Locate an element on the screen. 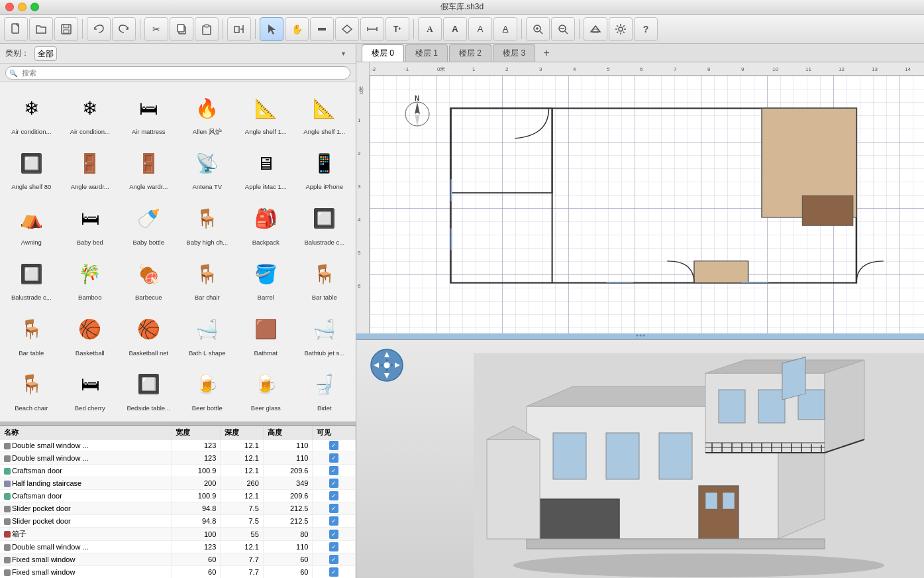  grid-item-angle-shelf-1: 📐Angle shelf 1... is located at coordinates (266, 111).